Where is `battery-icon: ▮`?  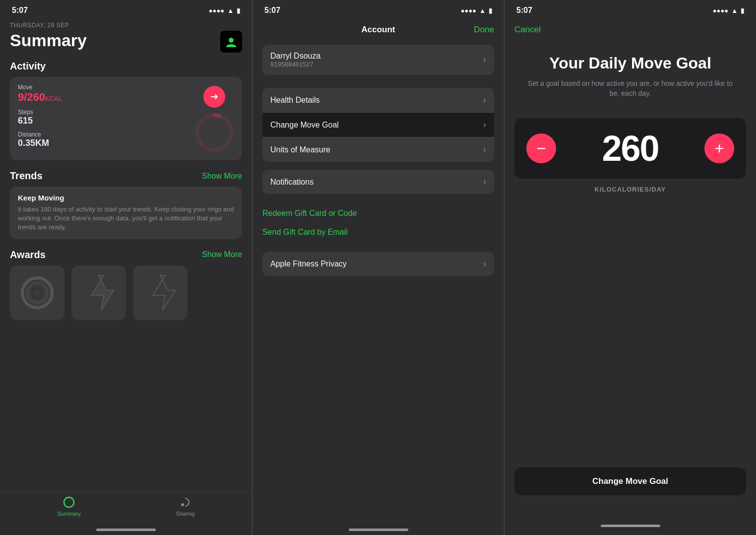 battery-icon: ▮ is located at coordinates (238, 11).